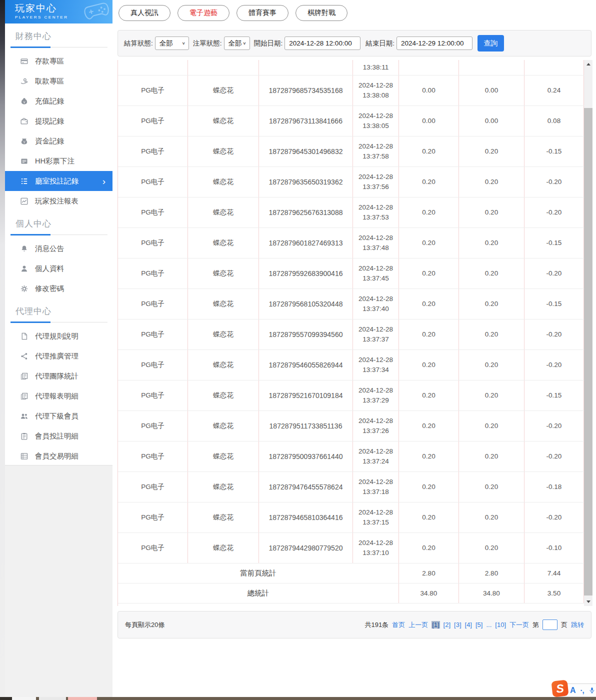 Image resolution: width=596 pixels, height=700 pixels. I want to click on table-cell: 2024-12-28 13:37:40, so click(376, 304).